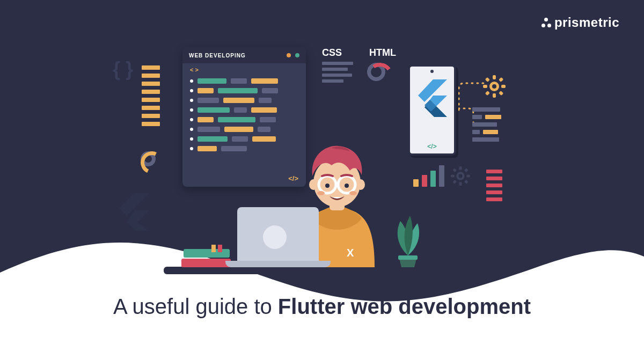  I want to click on brand-logo: prismetric, so click(581, 23).